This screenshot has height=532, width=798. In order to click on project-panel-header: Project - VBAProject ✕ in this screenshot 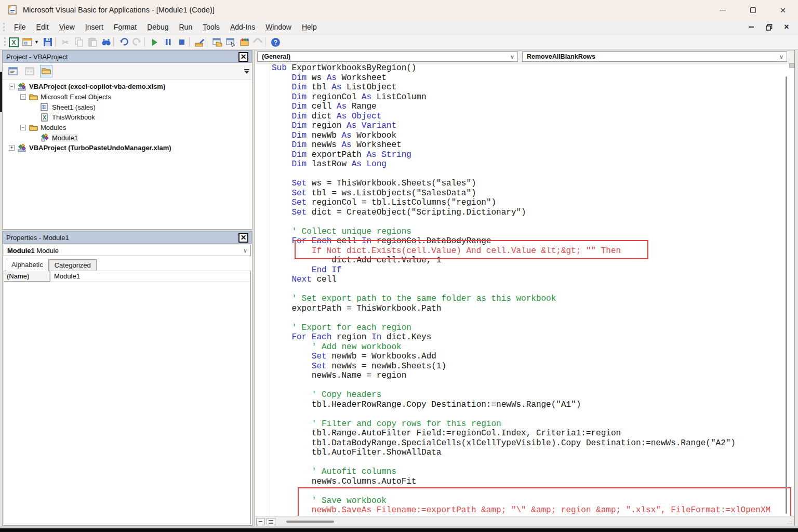, I will do `click(127, 57)`.